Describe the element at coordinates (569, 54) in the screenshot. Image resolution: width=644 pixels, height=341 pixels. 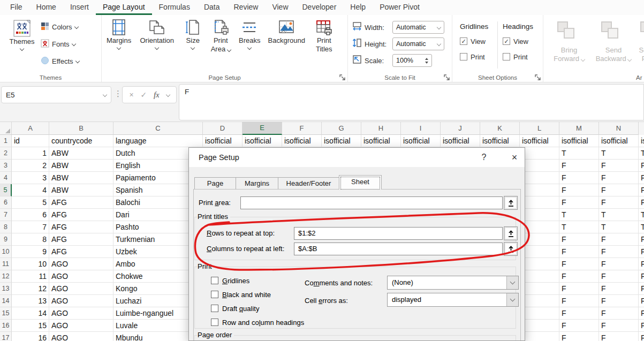
I see `bring-forward-button: Bring Forward` at that location.